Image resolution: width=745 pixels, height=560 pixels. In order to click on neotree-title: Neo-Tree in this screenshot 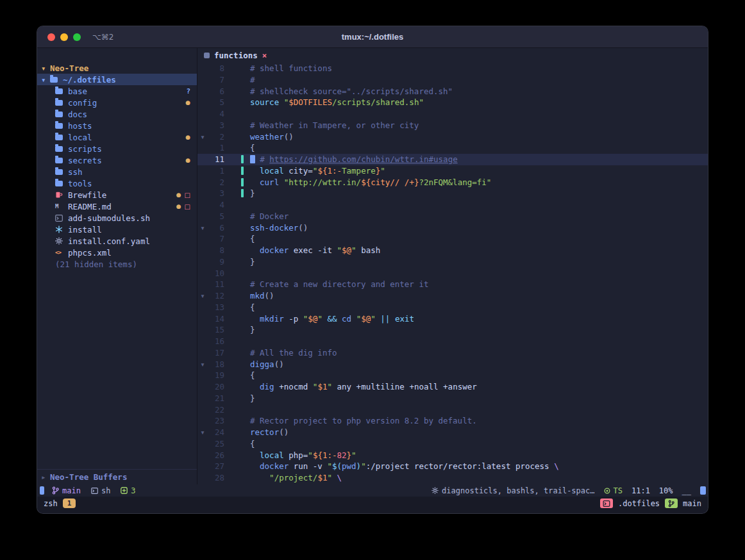, I will do `click(69, 68)`.